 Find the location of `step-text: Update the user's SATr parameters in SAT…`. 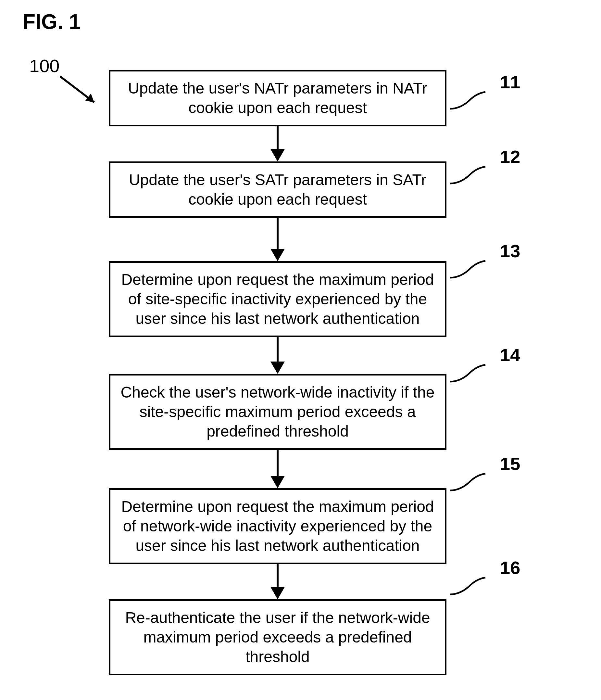

step-text: Update the user's SATr parameters in SAT… is located at coordinates (278, 190).